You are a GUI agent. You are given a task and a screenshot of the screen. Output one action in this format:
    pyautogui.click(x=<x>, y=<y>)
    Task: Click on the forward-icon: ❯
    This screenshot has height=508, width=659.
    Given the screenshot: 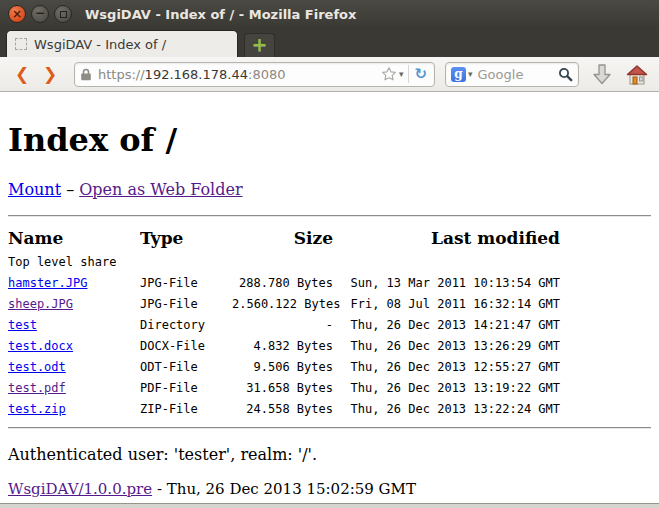 What is the action you would take?
    pyautogui.click(x=50, y=74)
    